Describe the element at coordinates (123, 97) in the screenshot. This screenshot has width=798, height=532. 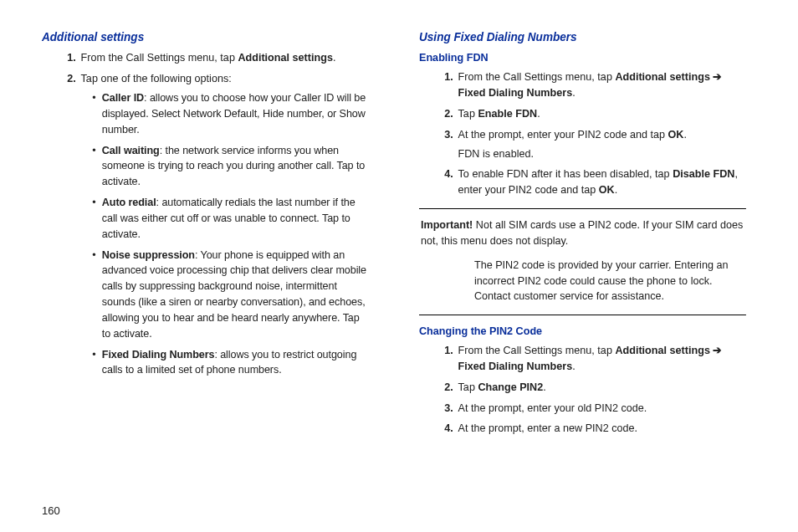
I see `bold-term: Caller ID` at that location.